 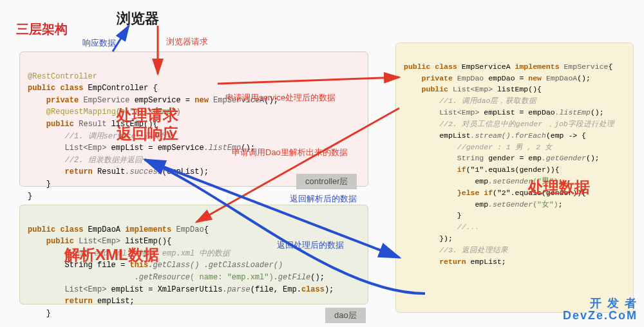 What do you see at coordinates (345, 315) in the screenshot?
I see `dao-layer-tag: dao层` at bounding box center [345, 315].